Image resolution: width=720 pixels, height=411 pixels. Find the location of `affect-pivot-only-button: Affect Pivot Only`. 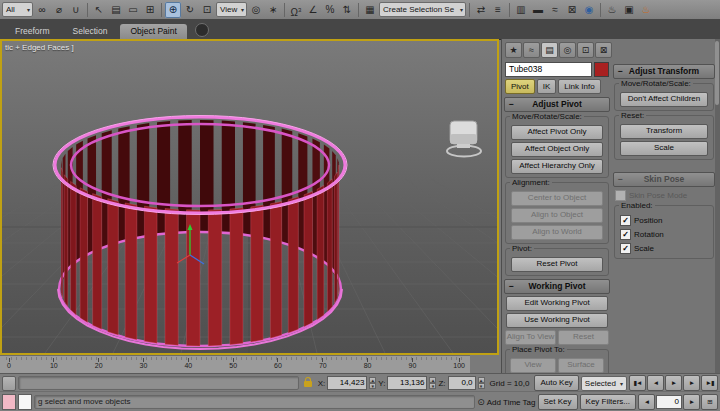

affect-pivot-only-button: Affect Pivot Only is located at coordinates (557, 132).